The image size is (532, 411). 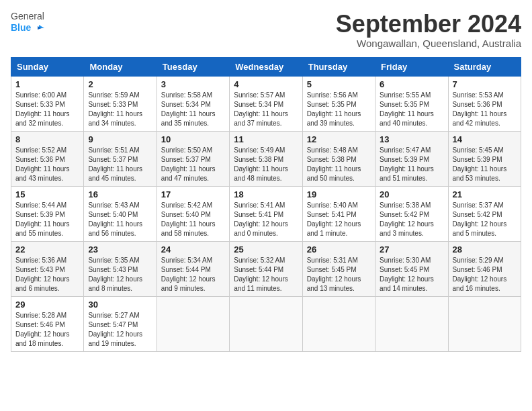 I want to click on table-row: 1 Sunrise: 6:00 AMSunset: 5:33 PMDayligh…, so click(x=48, y=103).